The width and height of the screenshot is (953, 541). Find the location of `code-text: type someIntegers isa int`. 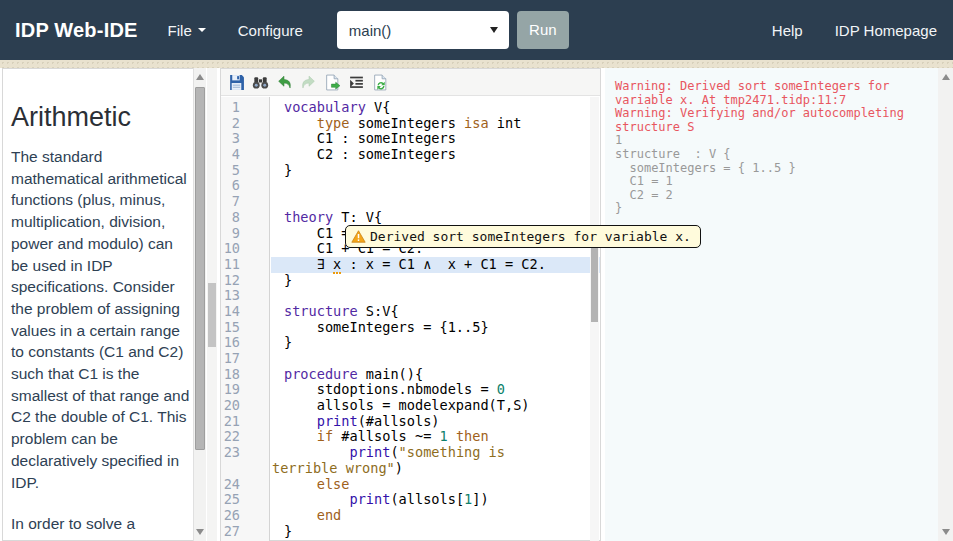

code-text: type someIntegers isa int is located at coordinates (436, 124).